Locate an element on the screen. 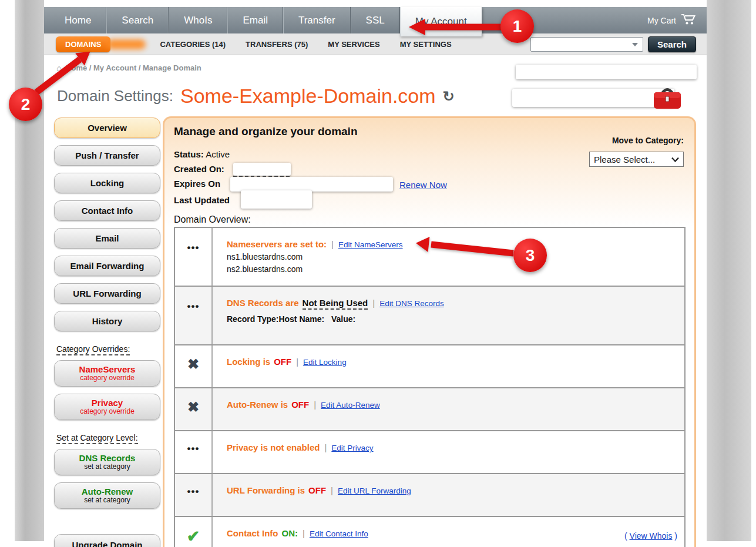 Image resolution: width=756 pixels, height=547 pixels. table-row-locking: ✖ Locking is OFF | Edit Locking is located at coordinates (430, 367).